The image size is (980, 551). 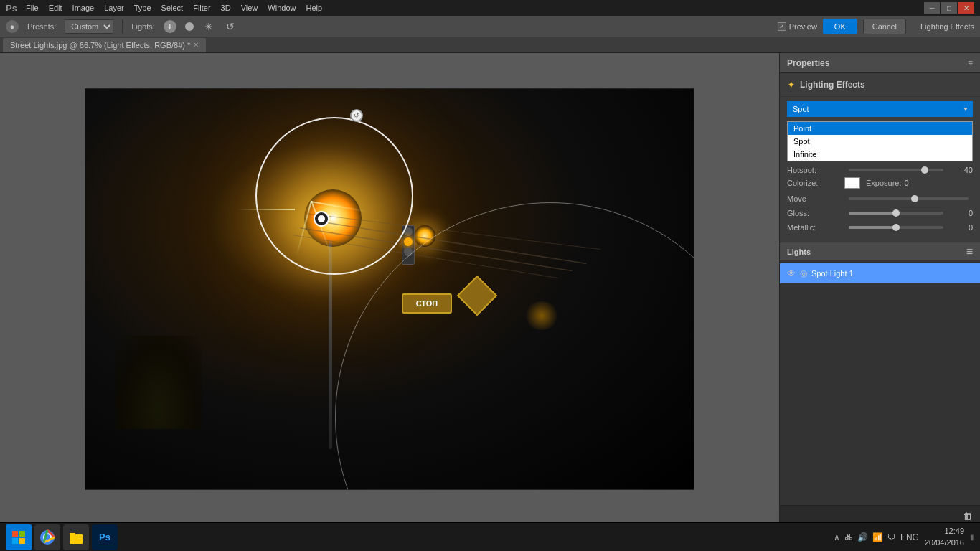 I want to click on titlebar: Ps File Edit Image Layer Type Select Fil…, so click(x=490, y=8).